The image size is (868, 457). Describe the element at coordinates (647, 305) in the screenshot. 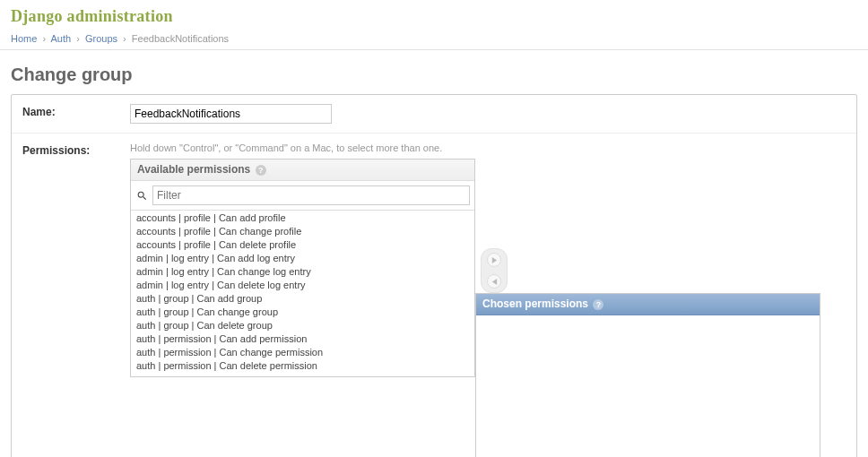

I see `chosen-permissions-heading: Chosen permissions ?` at that location.